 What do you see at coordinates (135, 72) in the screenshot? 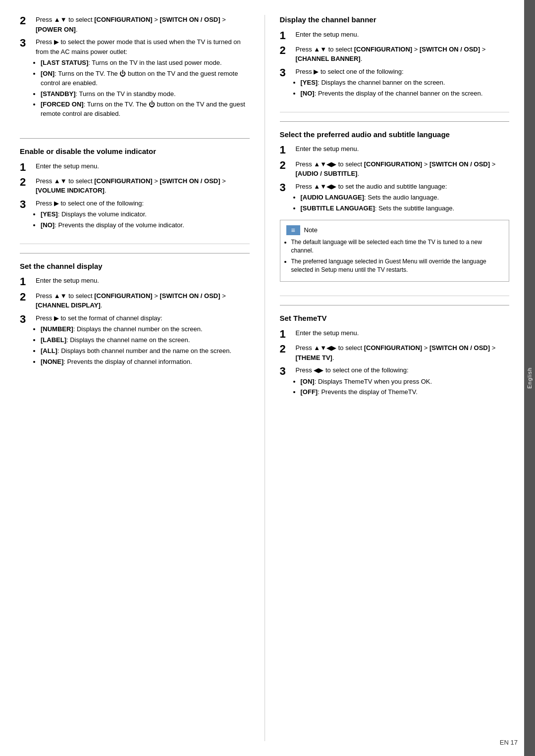
I see `top-continuing-section: 2 Press ▲▼ to select [CONFIGURATION] > […` at bounding box center [135, 72].